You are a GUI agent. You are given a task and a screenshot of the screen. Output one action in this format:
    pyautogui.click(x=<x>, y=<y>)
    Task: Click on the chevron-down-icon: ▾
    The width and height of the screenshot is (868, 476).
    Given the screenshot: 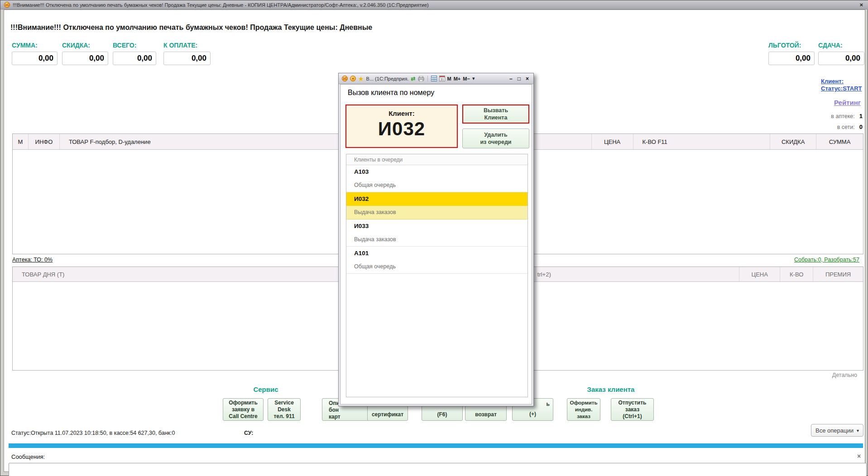 What is the action you would take?
    pyautogui.click(x=858, y=431)
    